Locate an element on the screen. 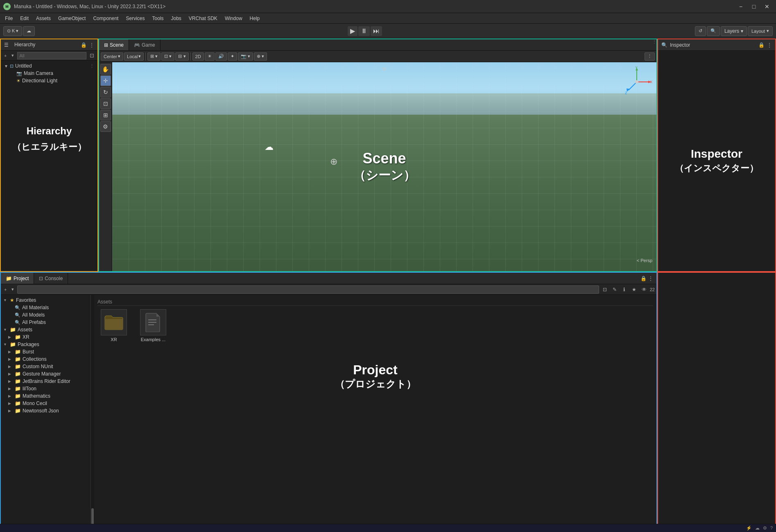  menu-services: Services is located at coordinates (135, 18).